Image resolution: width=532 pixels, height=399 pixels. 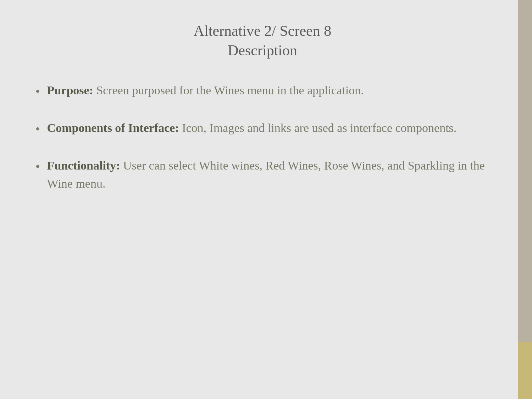 I want to click on components-label: Components of Interface:, so click(x=113, y=128).